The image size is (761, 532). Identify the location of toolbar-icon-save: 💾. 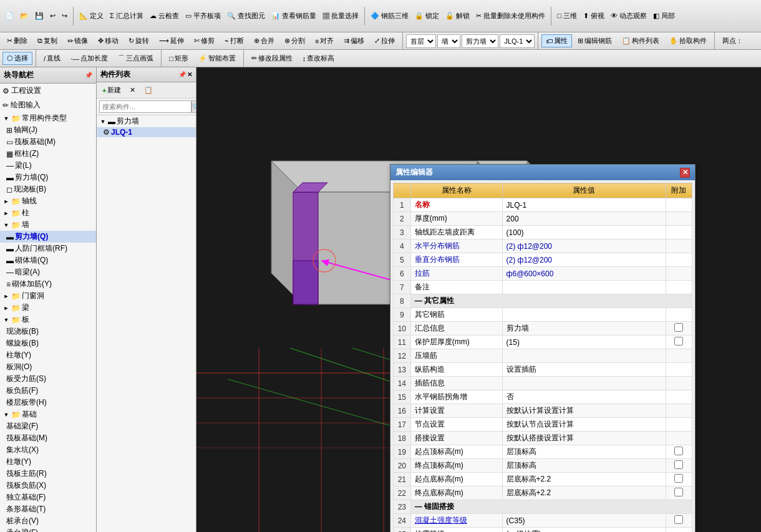
(39, 16).